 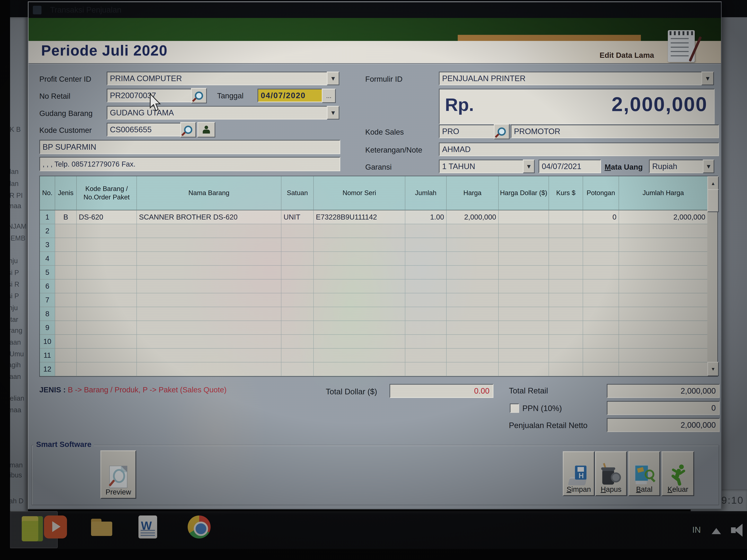 What do you see at coordinates (375, 10) in the screenshot?
I see `window-titlebar: Transaksi Penjualan` at bounding box center [375, 10].